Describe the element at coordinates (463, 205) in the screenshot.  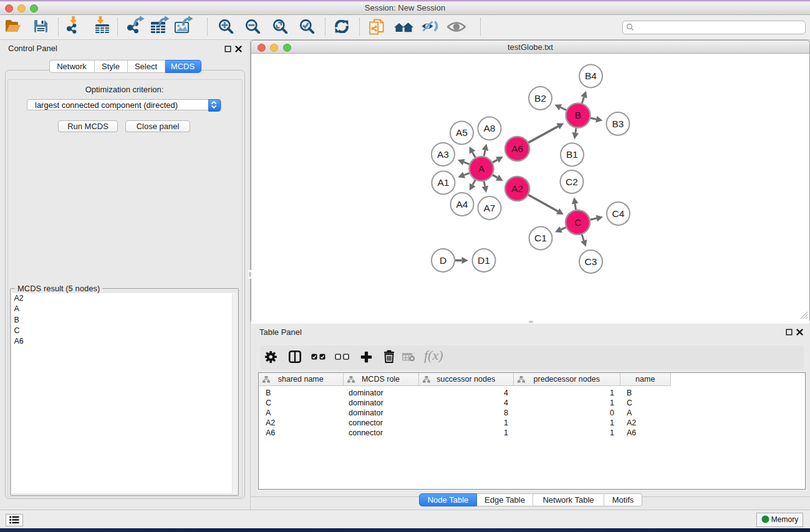
I see `svg-text: A4` at that location.